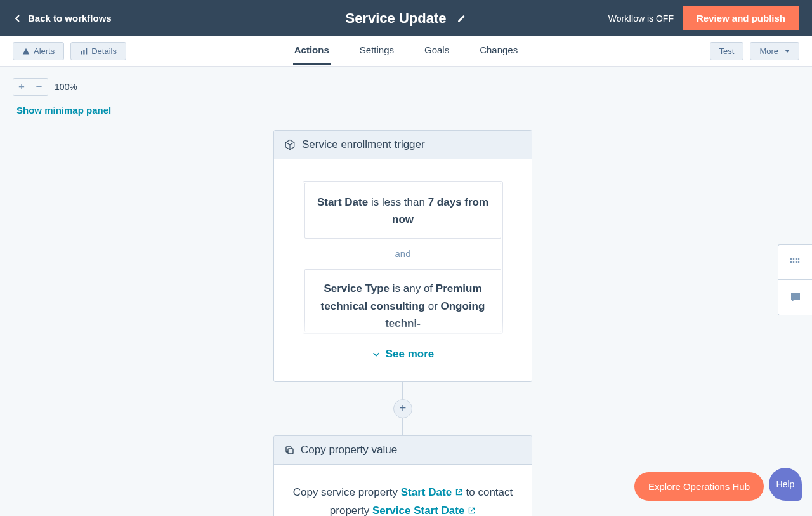 The image size is (812, 516). I want to click on edit-icon, so click(461, 18).